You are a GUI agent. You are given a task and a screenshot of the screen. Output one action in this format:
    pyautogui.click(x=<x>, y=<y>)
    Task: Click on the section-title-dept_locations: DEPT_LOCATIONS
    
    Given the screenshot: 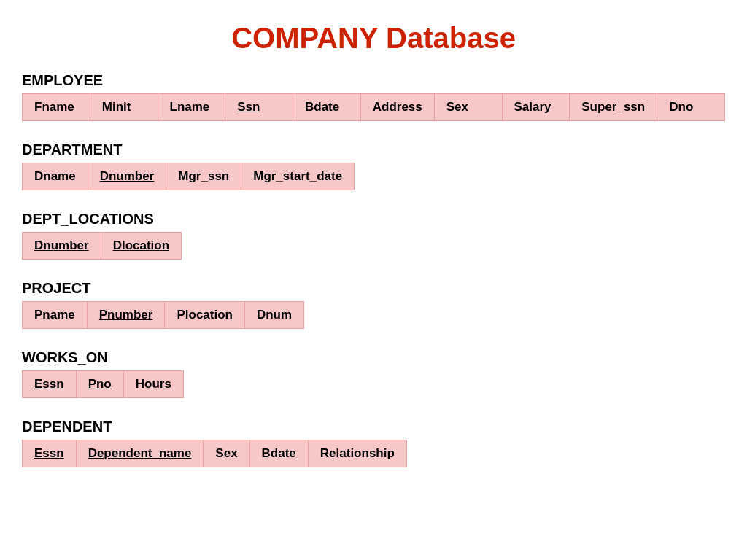 What is the action you would take?
    pyautogui.click(x=374, y=219)
    